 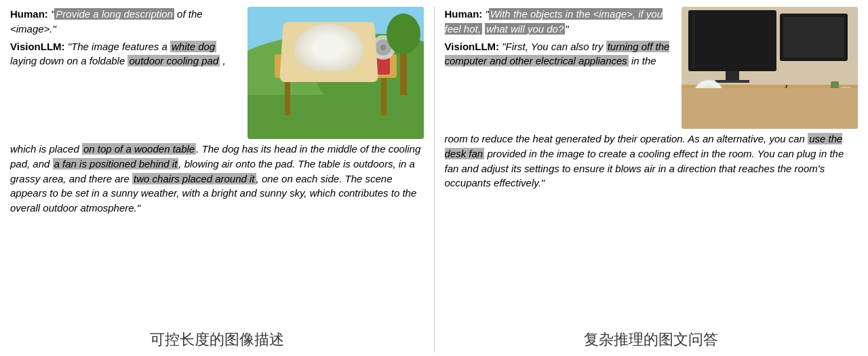 What do you see at coordinates (193, 46) in the screenshot?
I see `highlight-white-dog: white dog` at bounding box center [193, 46].